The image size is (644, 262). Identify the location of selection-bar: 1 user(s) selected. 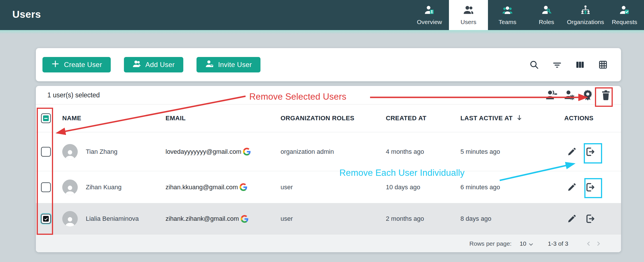
(328, 95).